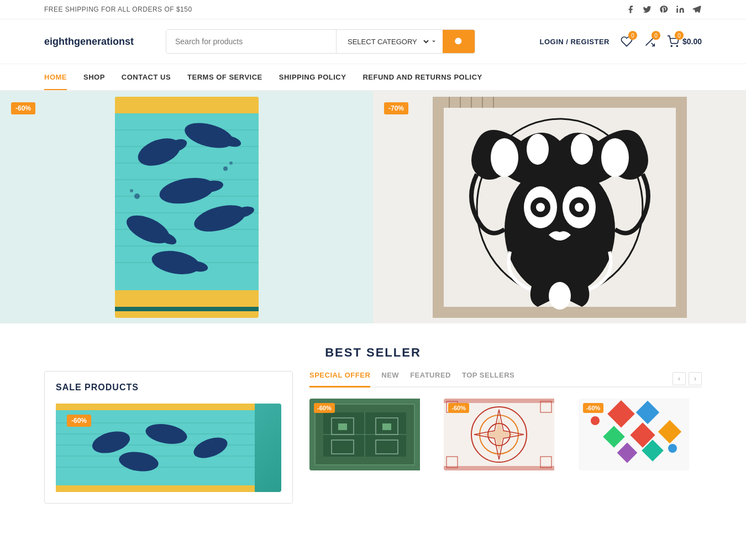 The image size is (746, 560). What do you see at coordinates (371, 435) in the screenshot?
I see `special-product-1: -60%` at bounding box center [371, 435].